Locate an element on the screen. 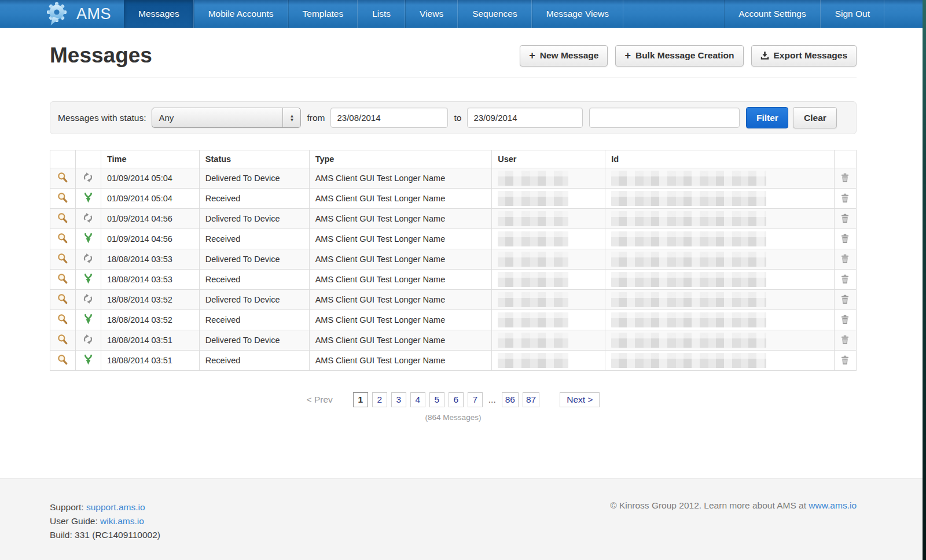  nav-item-lists: Lists is located at coordinates (381, 14).